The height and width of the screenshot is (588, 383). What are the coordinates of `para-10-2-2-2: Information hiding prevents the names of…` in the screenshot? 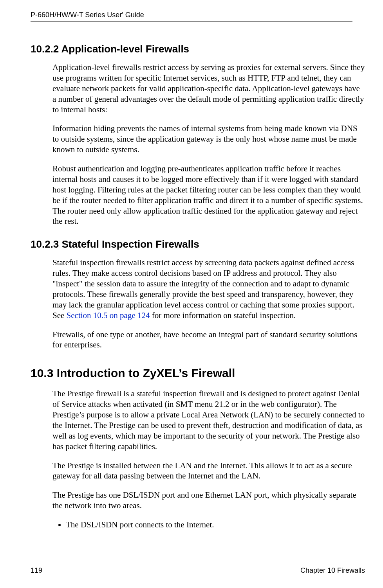 It's located at (209, 139).